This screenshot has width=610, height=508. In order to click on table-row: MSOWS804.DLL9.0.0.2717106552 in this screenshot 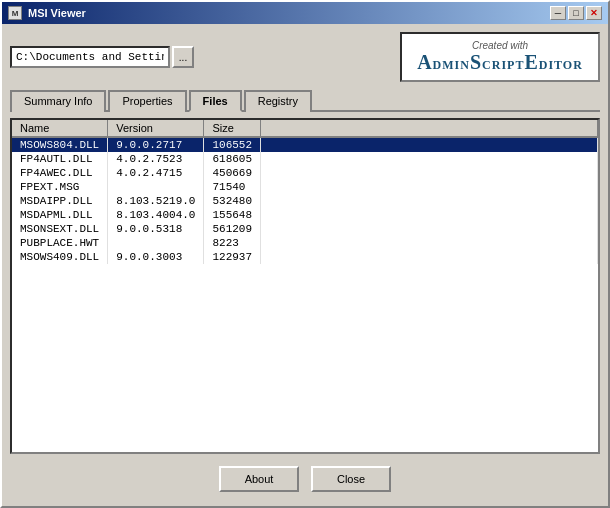, I will do `click(305, 144)`.